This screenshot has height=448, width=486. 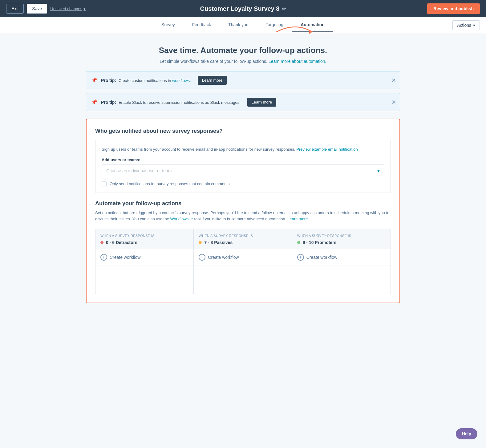 I want to click on exit-button: Exit, so click(x=15, y=9).